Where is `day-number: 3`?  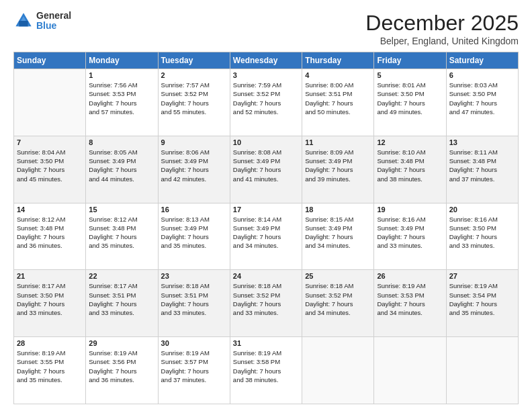 day-number: 3 is located at coordinates (266, 75).